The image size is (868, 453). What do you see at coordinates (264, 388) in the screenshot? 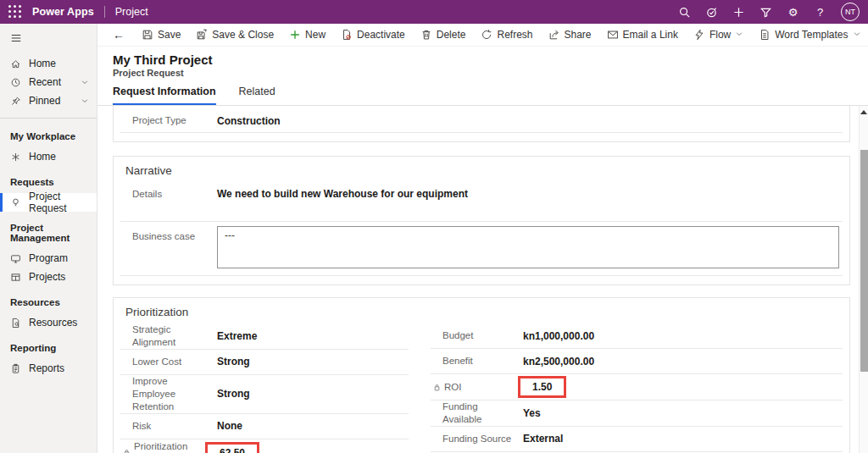
I see `prioritization-left-column: Strategic Alignment Extreme Lower Cost S…` at bounding box center [264, 388].